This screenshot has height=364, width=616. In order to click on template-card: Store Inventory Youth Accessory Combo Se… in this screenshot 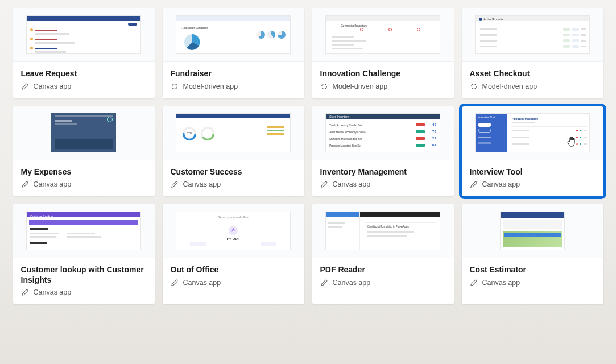, I will do `click(383, 151)`.